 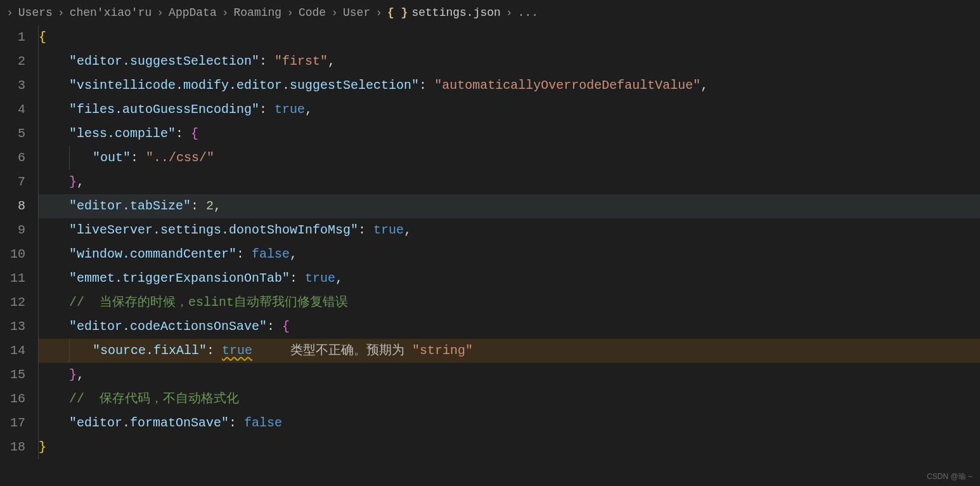 What do you see at coordinates (149, 423) in the screenshot?
I see `json-key: "editor.formatOnSave"` at bounding box center [149, 423].